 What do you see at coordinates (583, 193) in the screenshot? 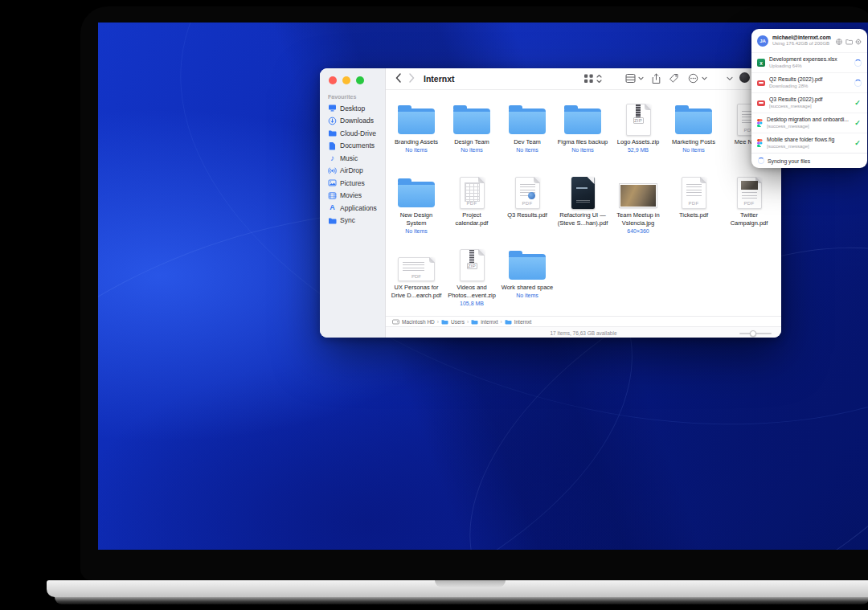
I see `book-file-icon` at bounding box center [583, 193].